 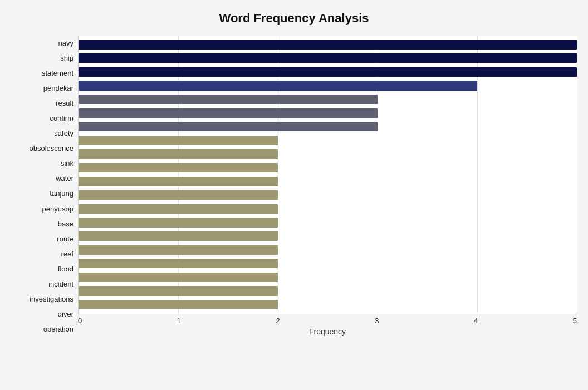 What do you see at coordinates (376, 320) in the screenshot?
I see `x-tick: 3` at bounding box center [376, 320].